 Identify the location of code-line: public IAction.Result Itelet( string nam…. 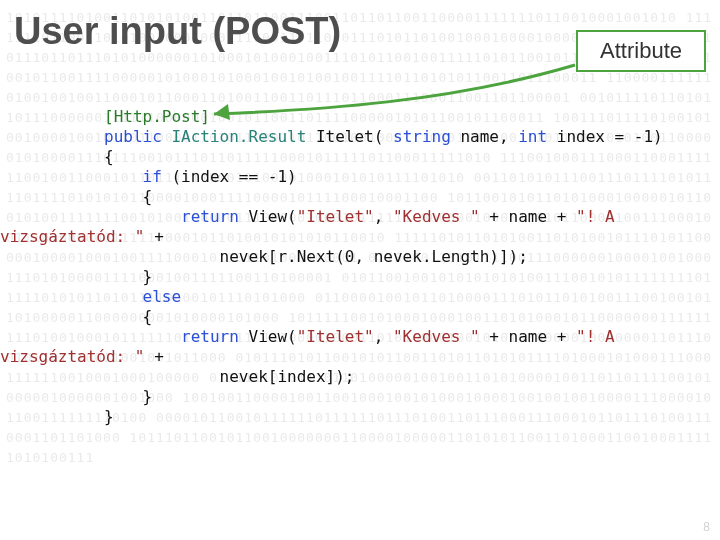
(384, 136).